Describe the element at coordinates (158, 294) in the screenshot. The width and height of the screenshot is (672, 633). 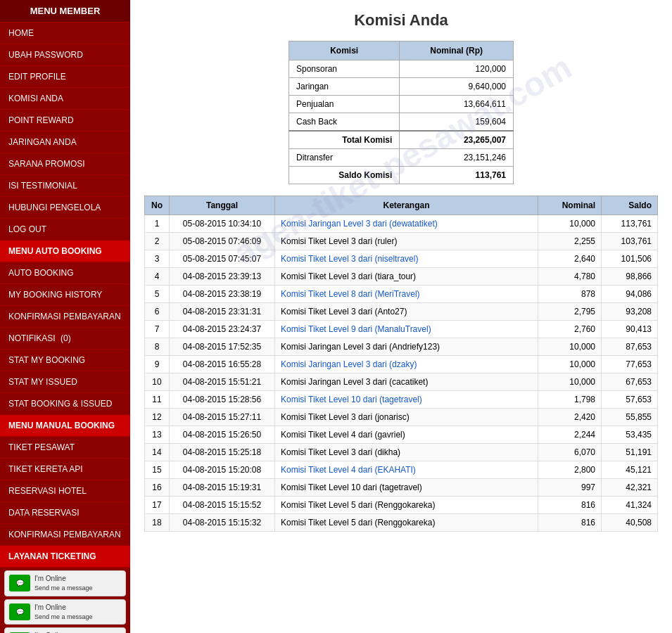
I see `no-cell: 5` at that location.